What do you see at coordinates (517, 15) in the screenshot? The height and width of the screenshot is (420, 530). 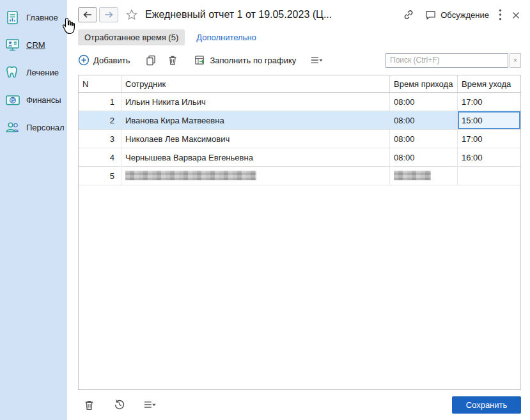 I see `close-icon` at bounding box center [517, 15].